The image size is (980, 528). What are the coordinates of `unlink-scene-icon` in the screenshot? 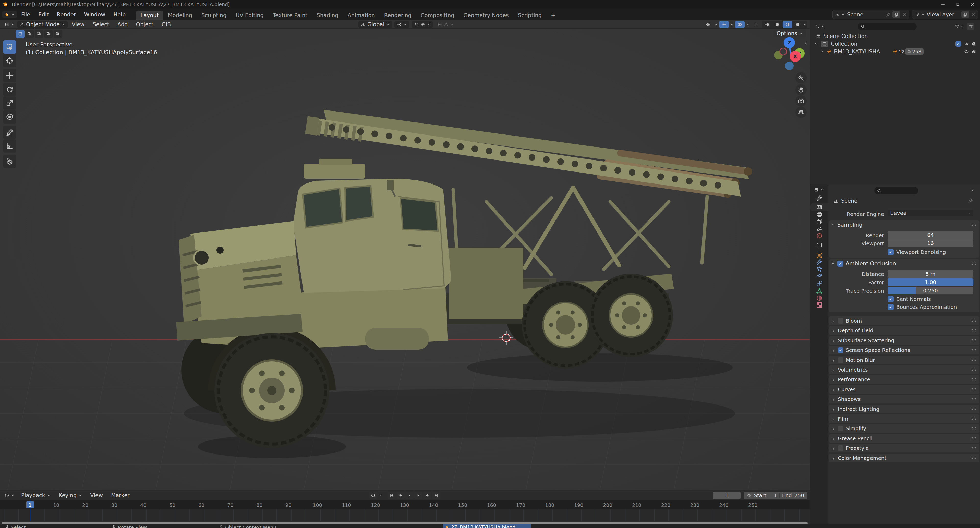 It's located at (904, 14).